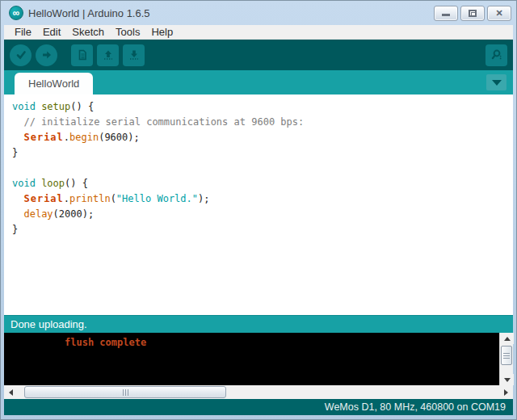 This screenshot has height=420, width=517. I want to click on vertical-scroll-thumb, so click(506, 355).